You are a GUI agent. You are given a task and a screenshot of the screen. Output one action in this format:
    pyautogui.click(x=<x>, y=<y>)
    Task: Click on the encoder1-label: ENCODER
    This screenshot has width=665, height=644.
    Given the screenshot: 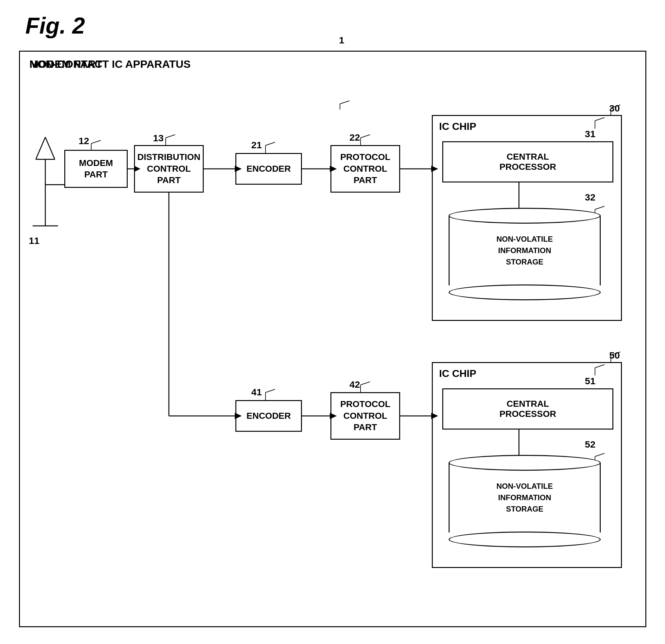 What is the action you would take?
    pyautogui.click(x=269, y=169)
    